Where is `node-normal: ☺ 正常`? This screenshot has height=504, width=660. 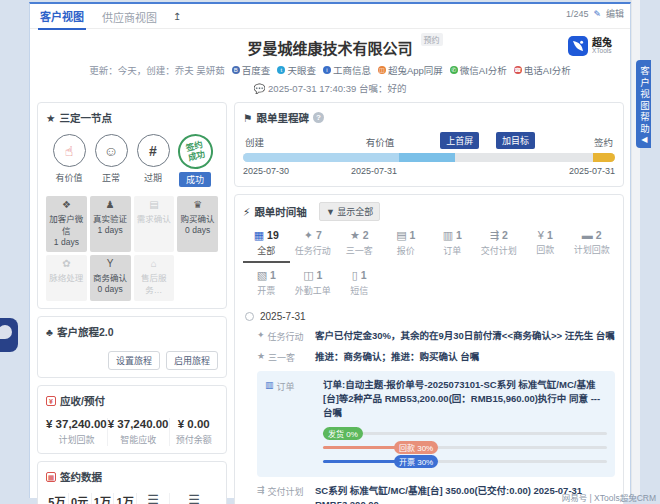
node-normal: ☺ 正常 is located at coordinates (111, 160).